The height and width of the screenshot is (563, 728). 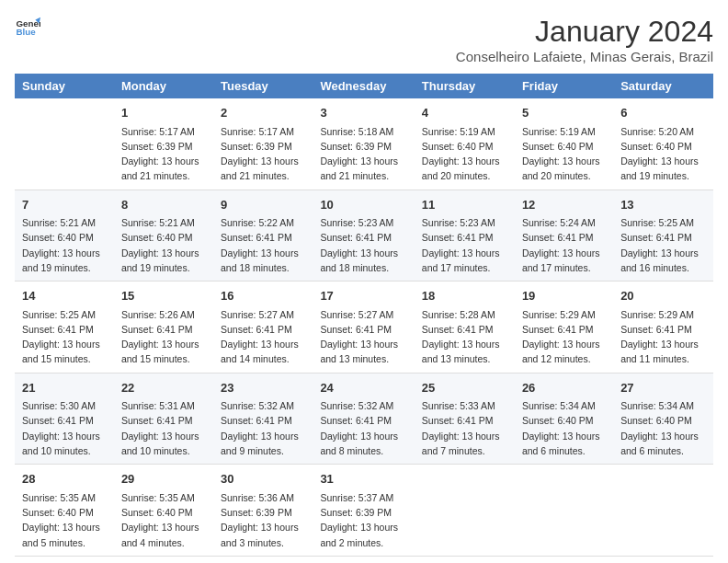 I want to click on day-number: 21, so click(x=64, y=388).